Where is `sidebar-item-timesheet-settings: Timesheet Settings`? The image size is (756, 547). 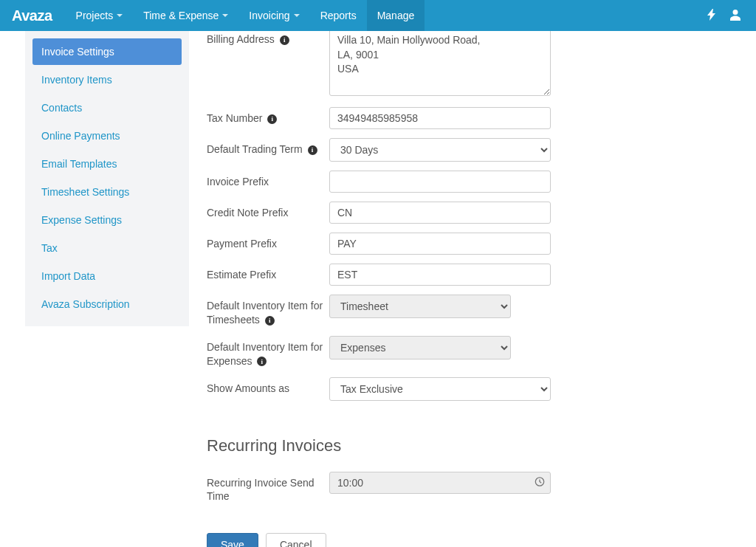 sidebar-item-timesheet-settings: Timesheet Settings is located at coordinates (107, 192).